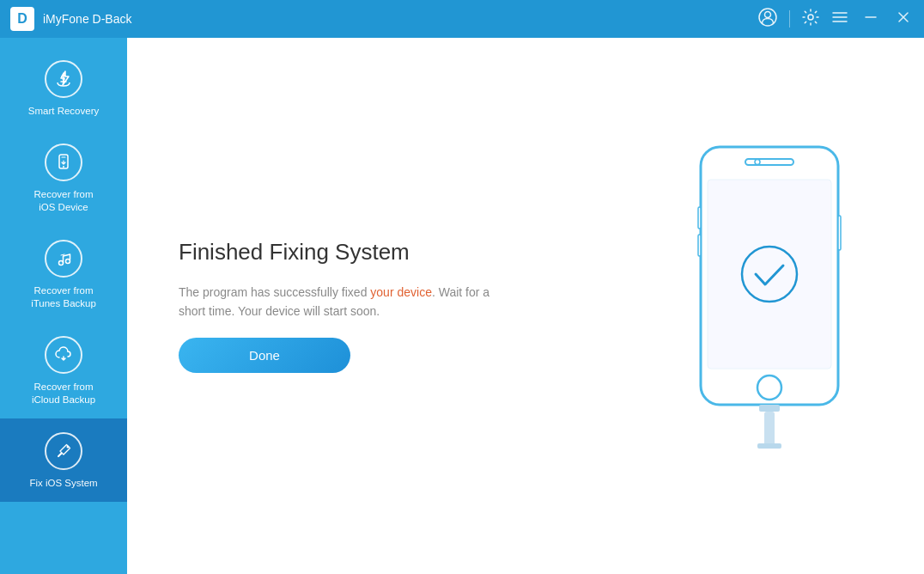  Describe the element at coordinates (64, 483) in the screenshot. I see `sidebar-label-fix-ios: Fix iOS System` at that location.